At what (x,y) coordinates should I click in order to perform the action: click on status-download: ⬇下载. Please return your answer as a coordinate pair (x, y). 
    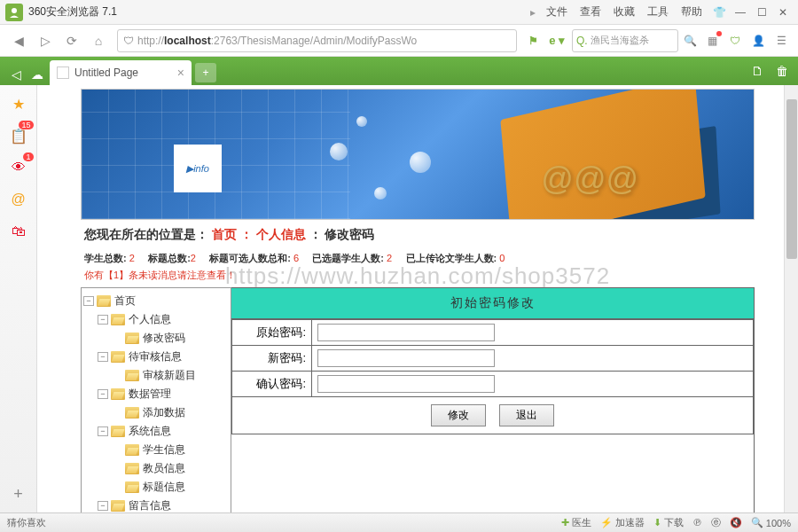
    Looking at the image, I should click on (669, 523).